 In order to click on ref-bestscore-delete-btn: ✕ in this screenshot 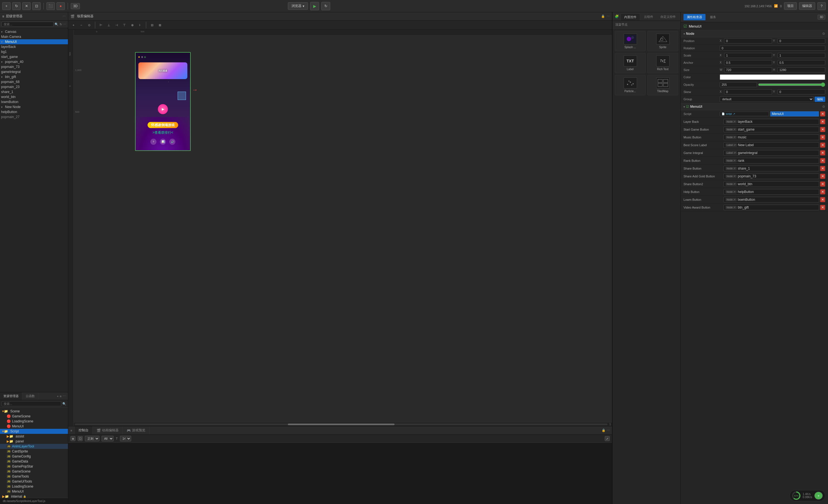, I will do `click(823, 145)`.